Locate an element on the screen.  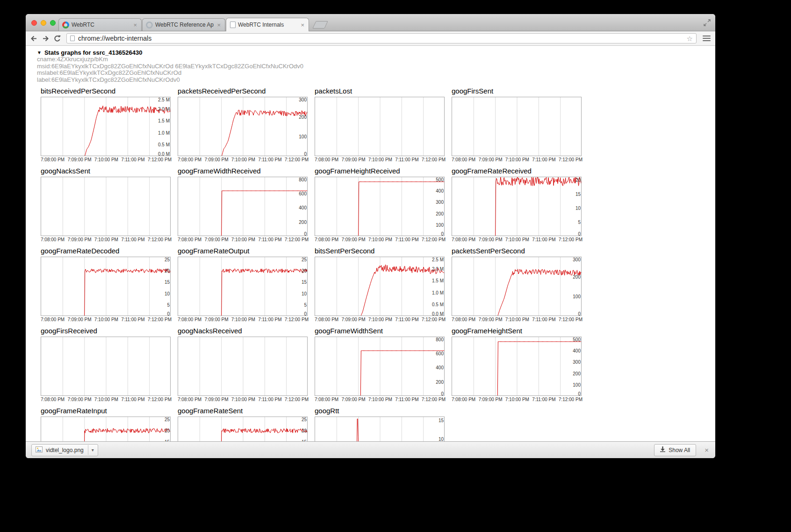
menu-icon is located at coordinates (707, 38).